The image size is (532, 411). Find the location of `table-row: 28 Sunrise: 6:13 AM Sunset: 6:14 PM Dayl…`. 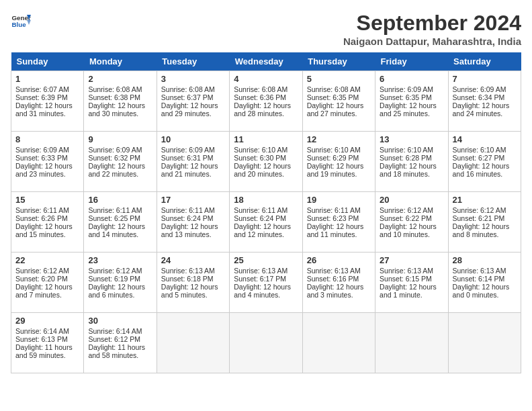

table-row: 28 Sunrise: 6:13 AM Sunset: 6:14 PM Dayl… is located at coordinates (484, 283).